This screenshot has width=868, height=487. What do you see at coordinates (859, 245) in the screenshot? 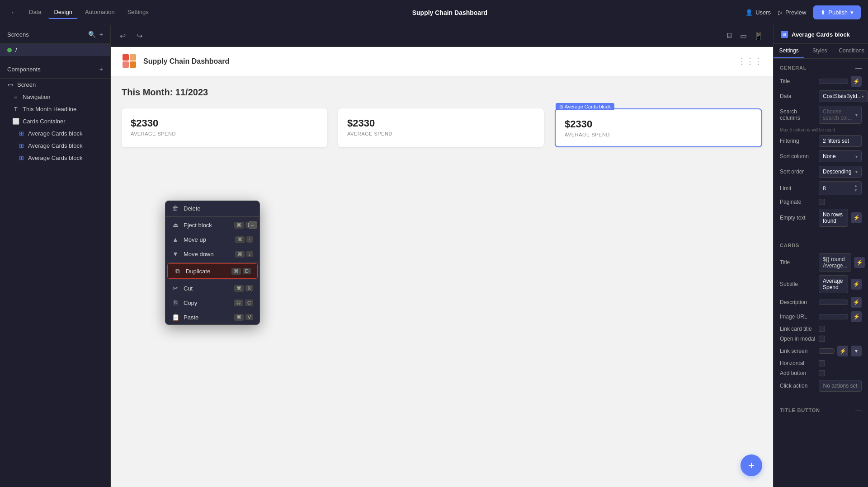
I see `cards-collapse: —` at bounding box center [859, 245].